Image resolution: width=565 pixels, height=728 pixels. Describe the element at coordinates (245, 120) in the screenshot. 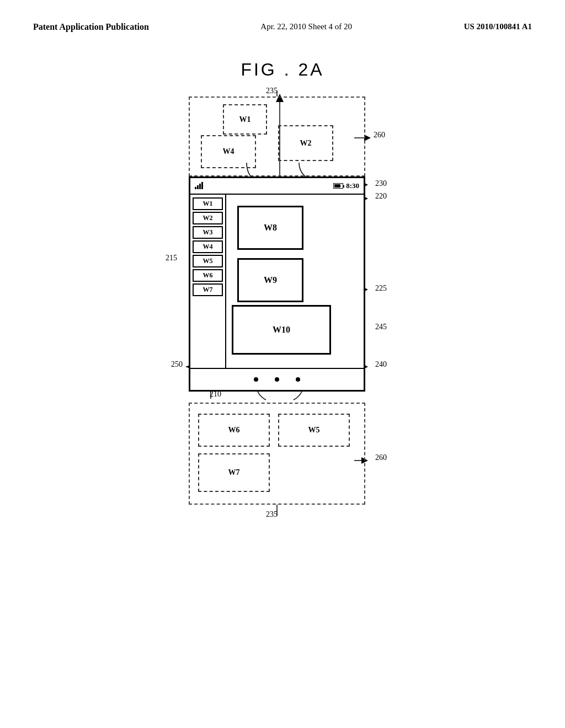

I see `top-w1-label: W1` at that location.